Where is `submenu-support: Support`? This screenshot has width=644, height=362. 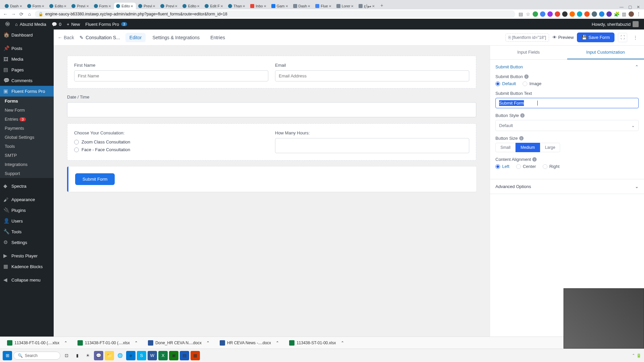 submenu-support: Support is located at coordinates (27, 174).